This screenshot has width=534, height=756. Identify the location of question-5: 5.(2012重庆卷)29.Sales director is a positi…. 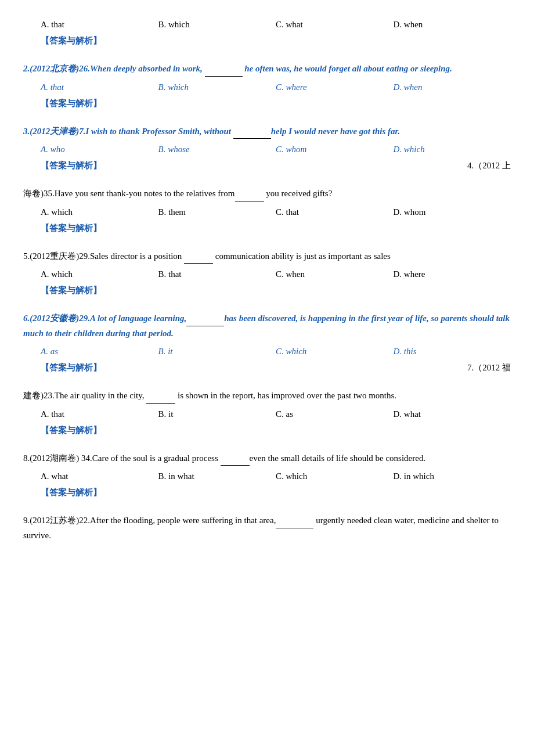
(267, 276).